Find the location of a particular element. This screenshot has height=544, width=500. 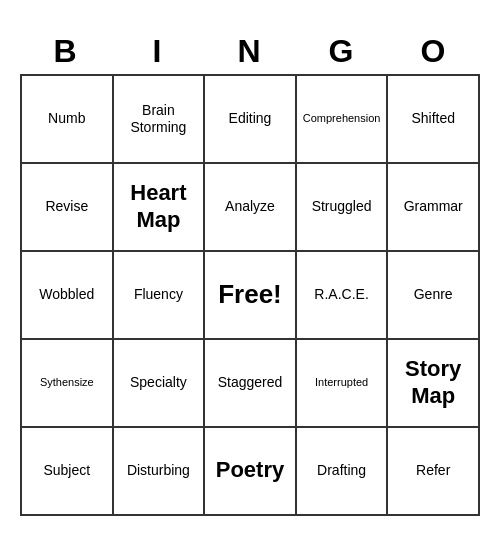

bingo-cell: Staggered is located at coordinates (251, 384).